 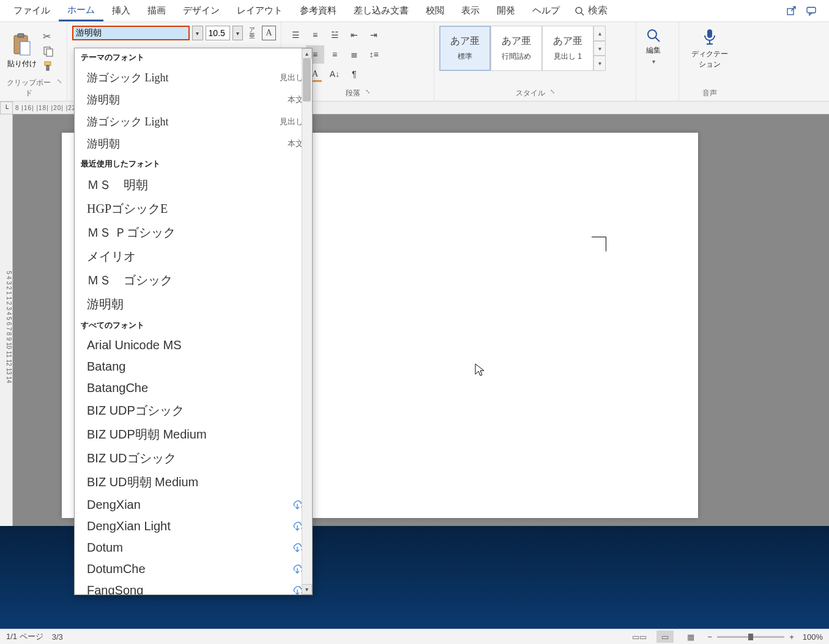 What do you see at coordinates (34, 61) in the screenshot?
I see `group-clipboard: 貼り付け ✂ クリップボード⤡` at bounding box center [34, 61].